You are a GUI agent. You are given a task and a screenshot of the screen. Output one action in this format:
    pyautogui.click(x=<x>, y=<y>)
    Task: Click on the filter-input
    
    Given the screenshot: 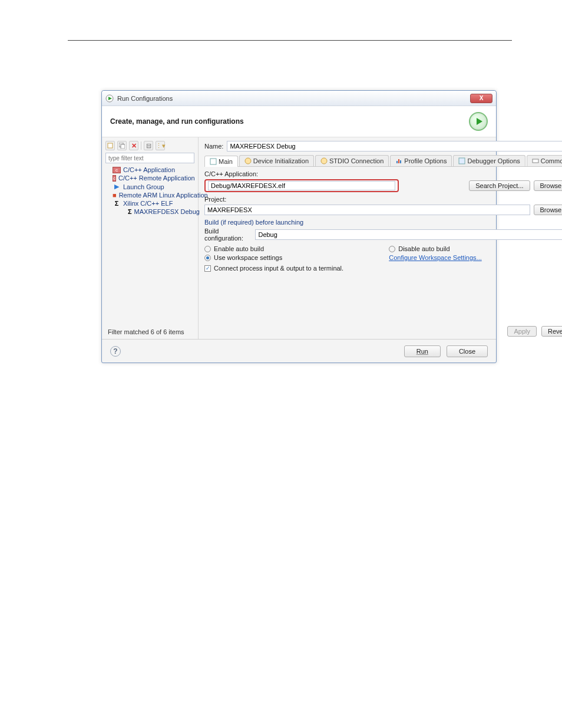 What is the action you would take?
    pyautogui.click(x=150, y=158)
    